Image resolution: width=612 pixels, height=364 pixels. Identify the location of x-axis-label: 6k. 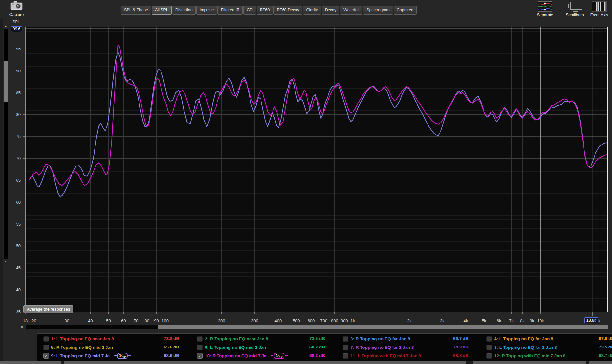
(499, 321).